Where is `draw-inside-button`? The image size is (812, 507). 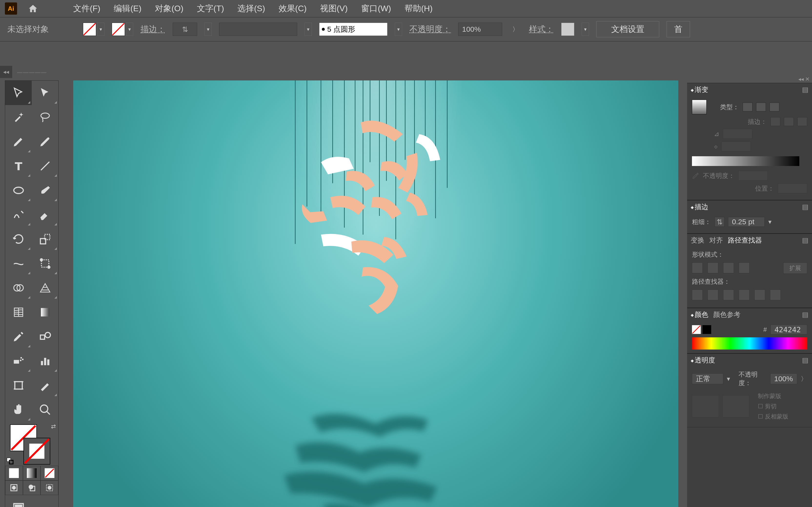 draw-inside-button is located at coordinates (50, 488).